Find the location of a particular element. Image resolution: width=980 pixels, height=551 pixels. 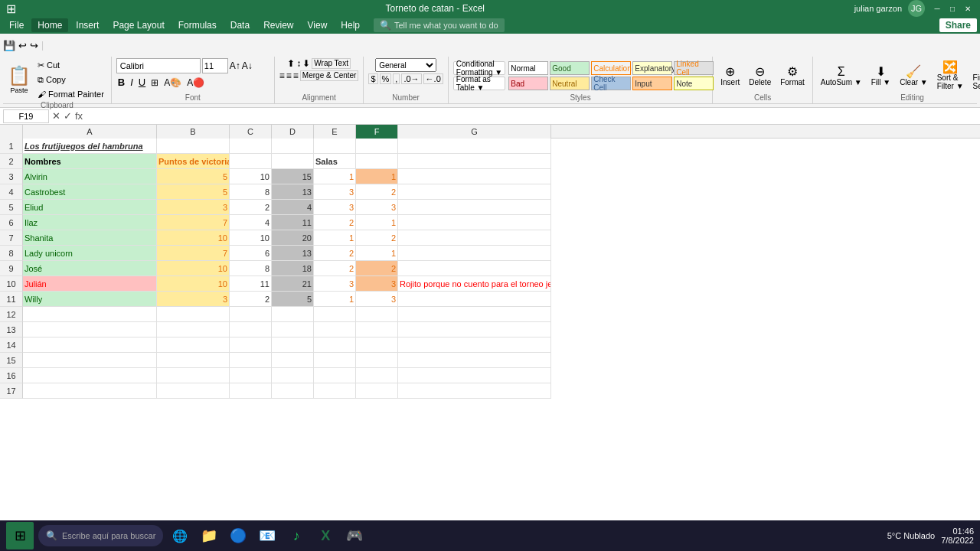

taskbar-news-icon: 🌐 is located at coordinates (180, 536).